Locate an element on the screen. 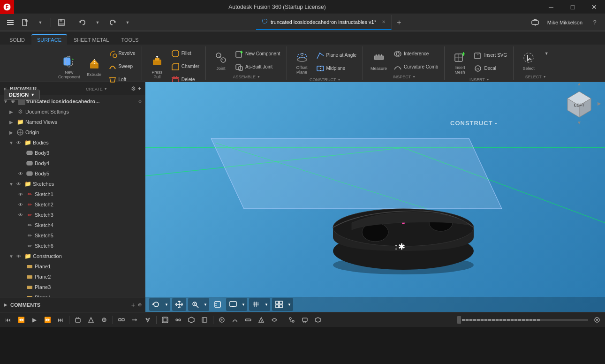 The width and height of the screenshot is (605, 364). asbuilt-button: As-Built Joint is located at coordinates (257, 67).